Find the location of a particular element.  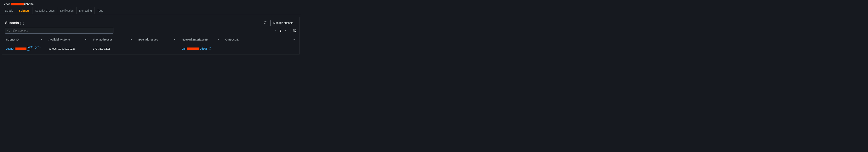

panel-title: Subnets (1) is located at coordinates (15, 23).